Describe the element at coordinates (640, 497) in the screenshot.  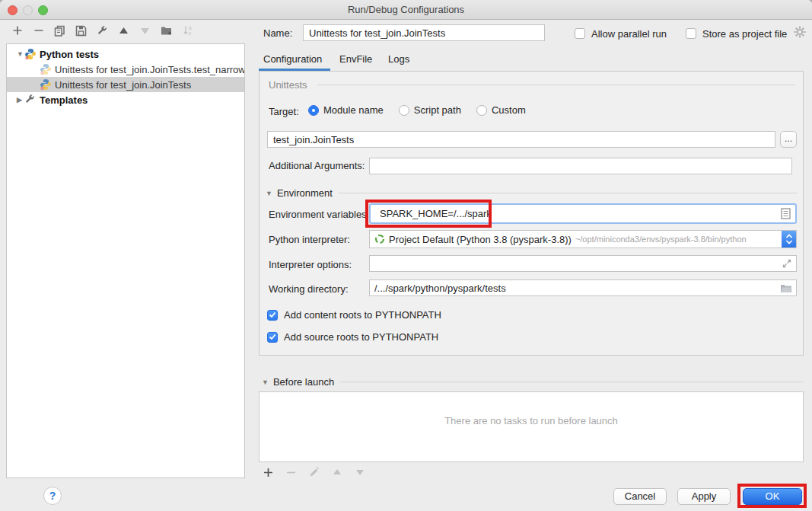
I see `cancel-button: Cancel` at that location.